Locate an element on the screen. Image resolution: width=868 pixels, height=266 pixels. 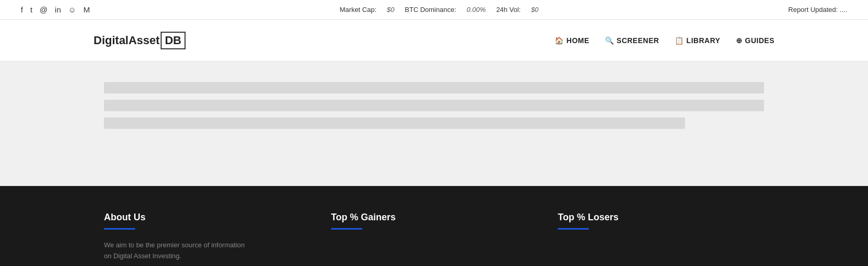
nav-library: 📋 LIBRARY is located at coordinates (698, 41).